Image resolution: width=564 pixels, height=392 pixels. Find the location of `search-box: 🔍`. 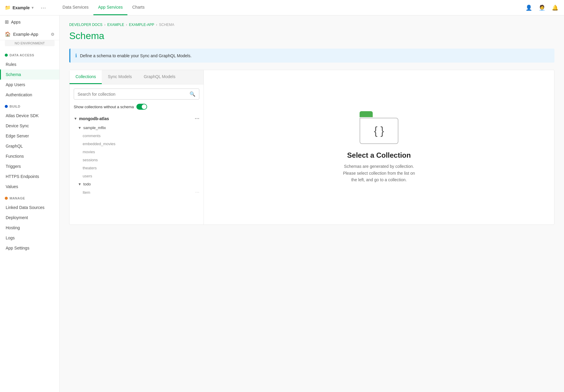

search-box: 🔍 is located at coordinates (137, 94).